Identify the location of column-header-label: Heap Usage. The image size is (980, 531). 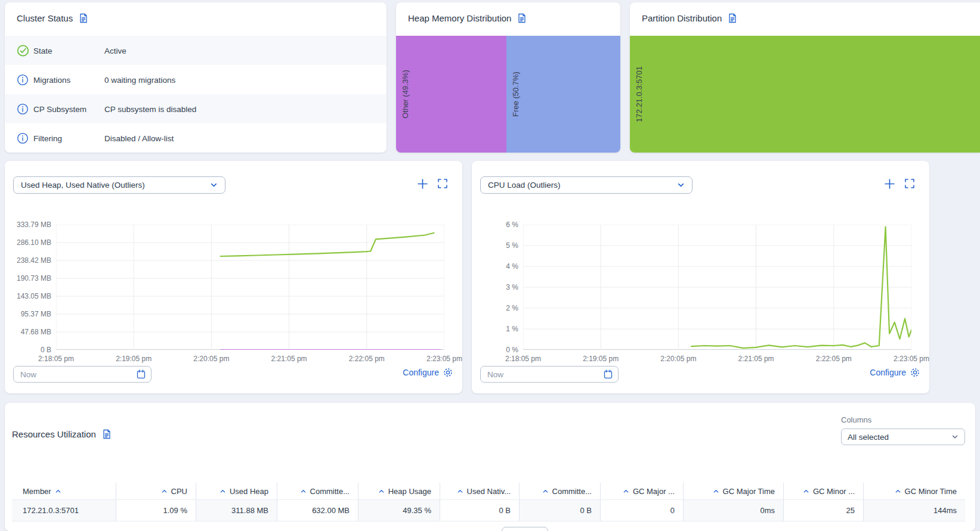
(410, 491).